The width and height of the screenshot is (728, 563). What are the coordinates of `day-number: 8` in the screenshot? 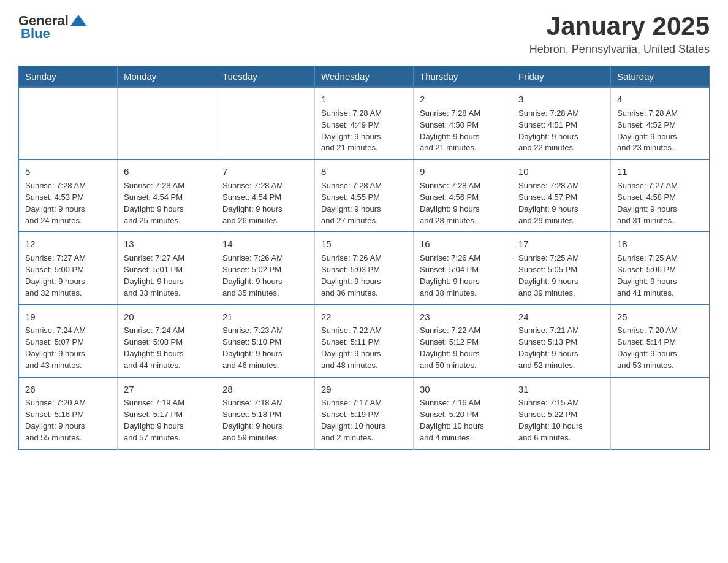 It's located at (364, 172).